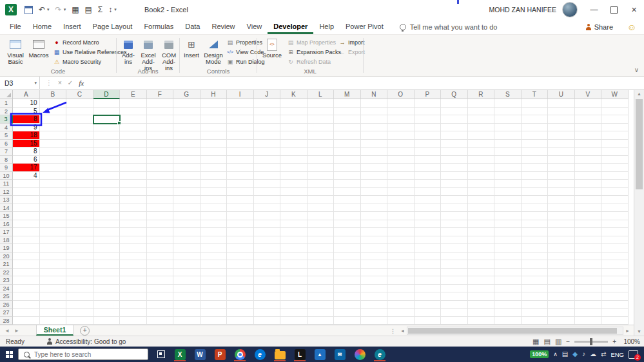  Describe the element at coordinates (561, 128) in the screenshot. I see `cell-U4` at that location.